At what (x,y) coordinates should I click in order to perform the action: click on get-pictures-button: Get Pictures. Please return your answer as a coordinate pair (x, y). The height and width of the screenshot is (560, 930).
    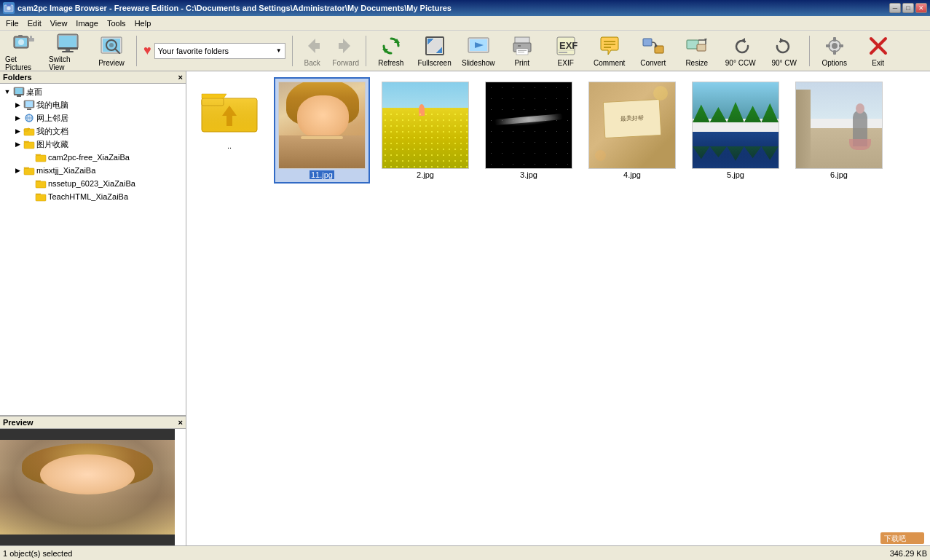
    Looking at the image, I should click on (24, 51).